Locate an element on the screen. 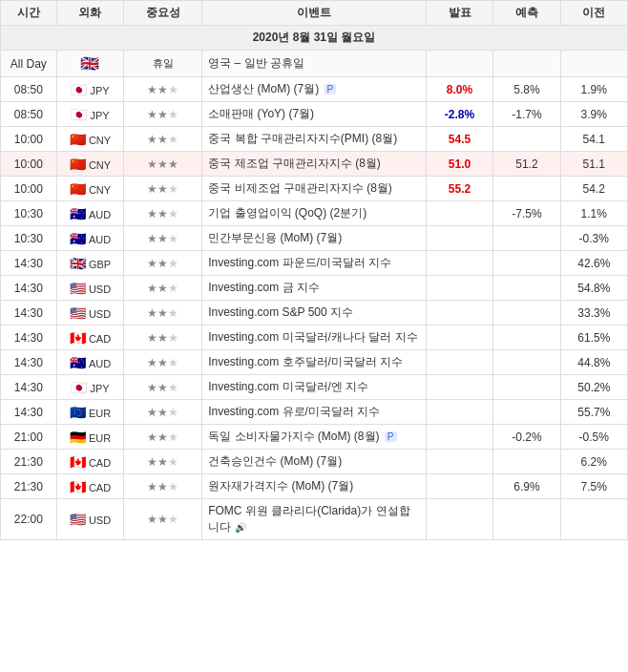  previous-cell is located at coordinates (594, 64).